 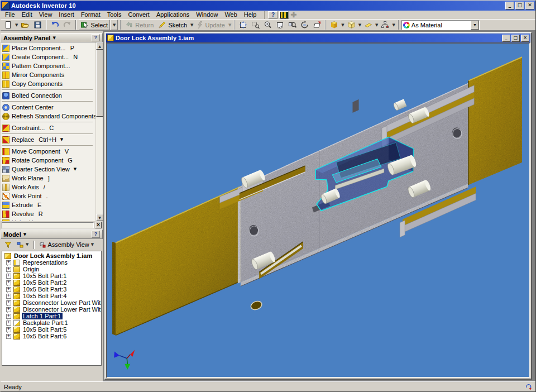 What do you see at coordinates (96, 38) in the screenshot?
I see `assembly-panel-help-button: ?` at bounding box center [96, 38].